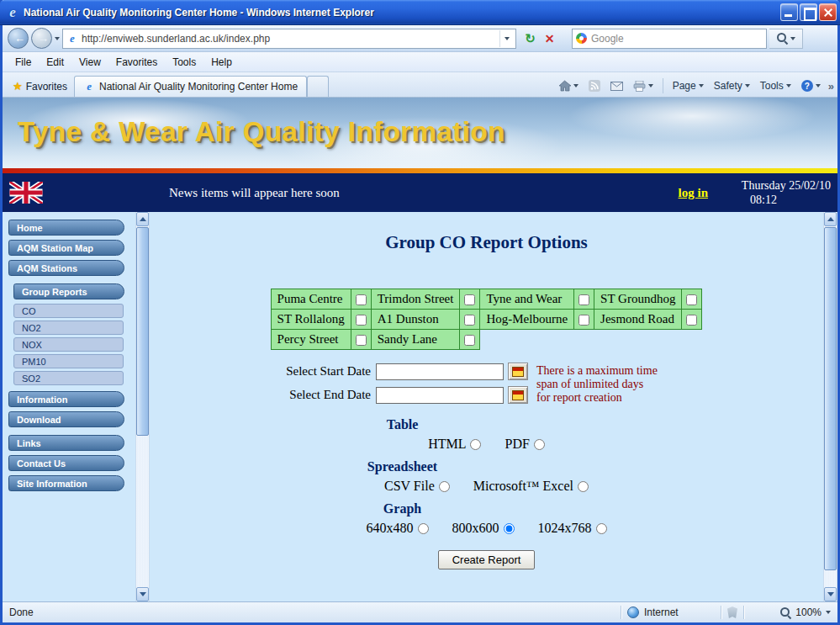  Describe the element at coordinates (66, 267) in the screenshot. I see `sidebar-item-aqm-stations: AQM Stations` at that location.